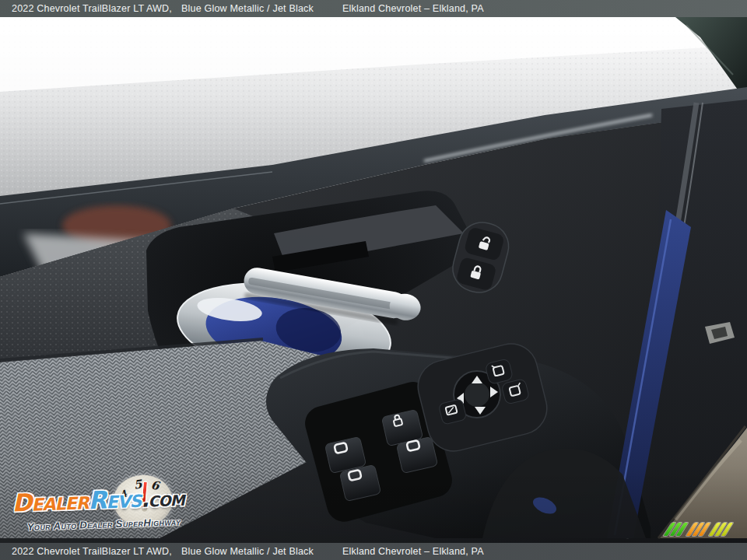 This screenshot has width=747, height=560. I want to click on header-color-spec: Blue Glow Metallic / Jet Black, so click(247, 9).